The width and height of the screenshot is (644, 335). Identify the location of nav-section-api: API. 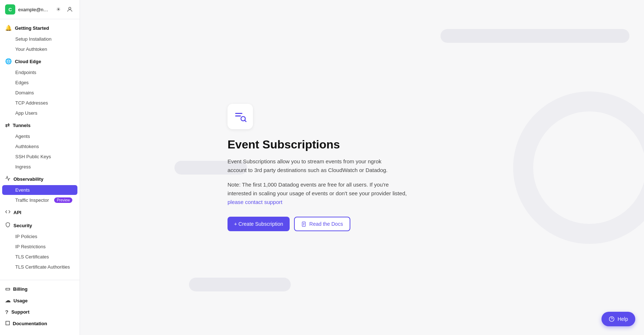
(40, 212).